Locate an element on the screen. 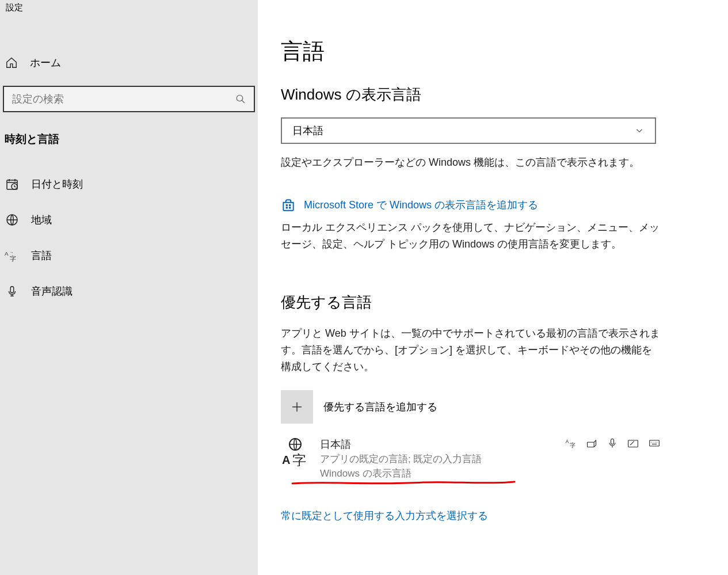  sidebar-item-label: 言語 is located at coordinates (41, 256).